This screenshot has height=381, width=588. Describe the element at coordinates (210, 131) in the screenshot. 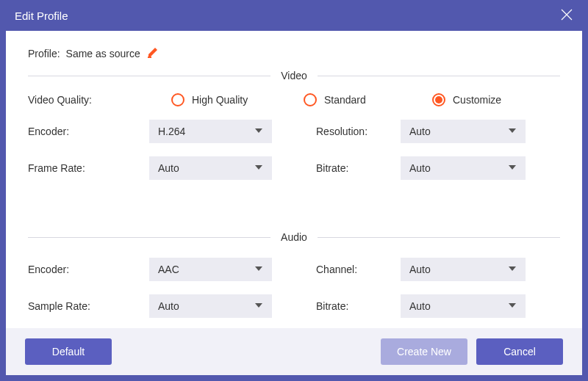

I see `video-encoder-dropdown: H.264` at that location.